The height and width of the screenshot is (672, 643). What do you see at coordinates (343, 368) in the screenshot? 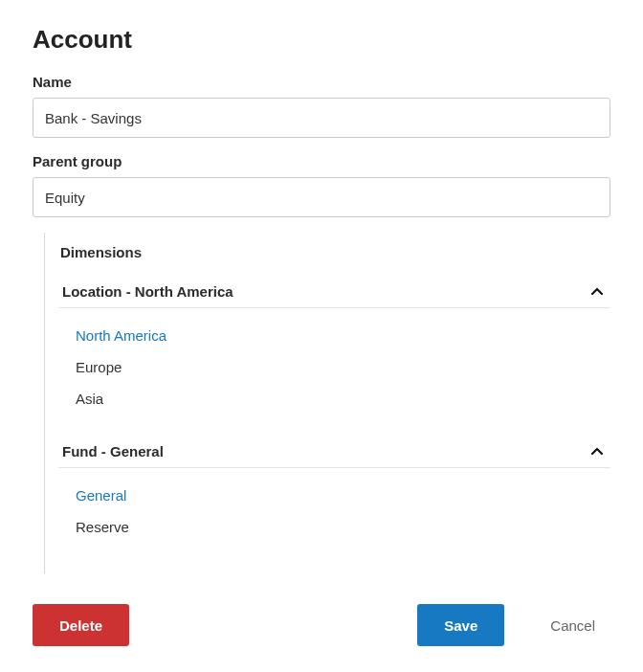
I see `dimension-option-europe: Europe` at bounding box center [343, 368].